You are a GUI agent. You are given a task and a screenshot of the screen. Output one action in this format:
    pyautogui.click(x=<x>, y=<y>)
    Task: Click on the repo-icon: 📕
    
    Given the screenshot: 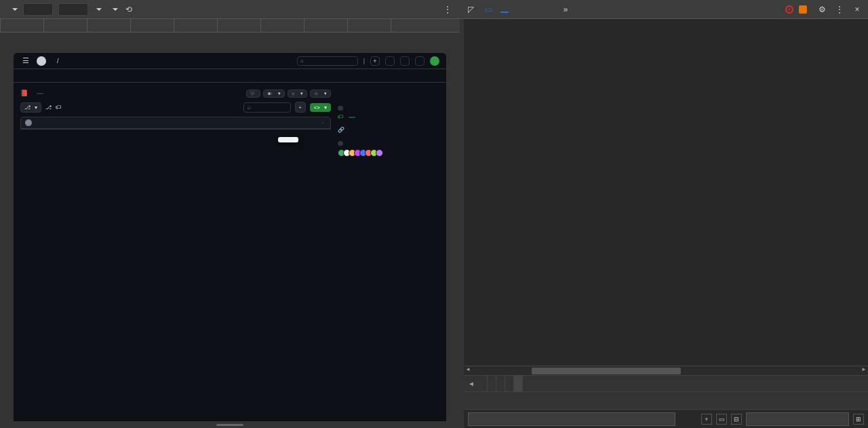 What is the action you would take?
    pyautogui.click(x=24, y=94)
    